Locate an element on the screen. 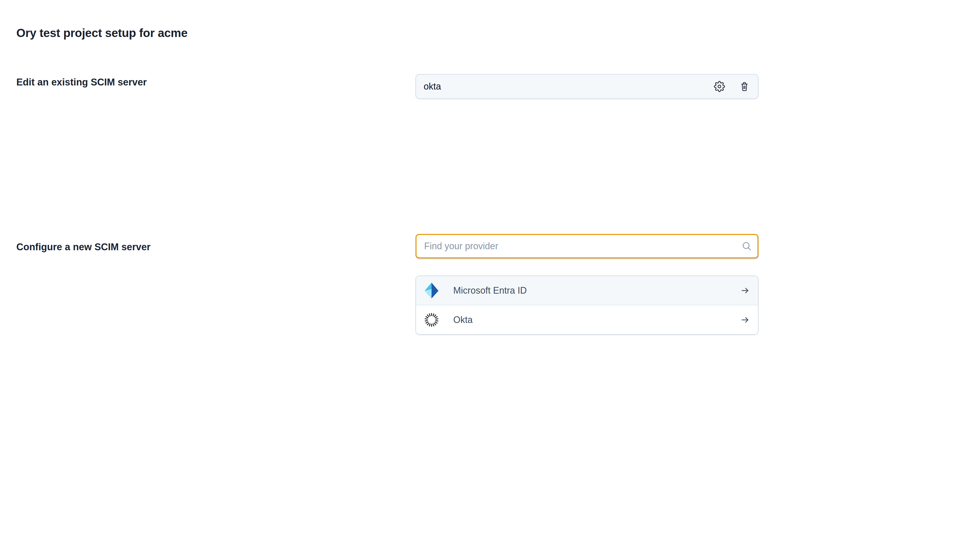 The height and width of the screenshot is (551, 980). server-delete-button is located at coordinates (744, 87).